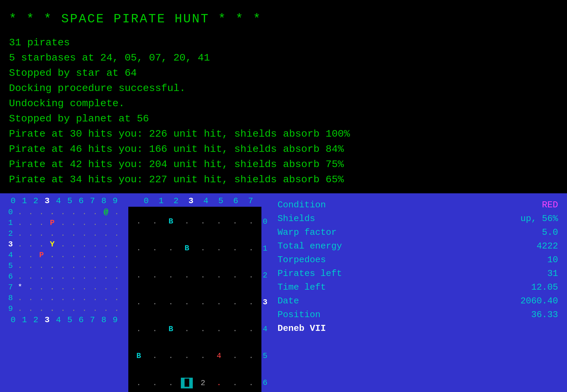 The width and height of the screenshot is (567, 392). Describe the element at coordinates (310, 274) in the screenshot. I see `pirates-label: Pirates left` at that location.